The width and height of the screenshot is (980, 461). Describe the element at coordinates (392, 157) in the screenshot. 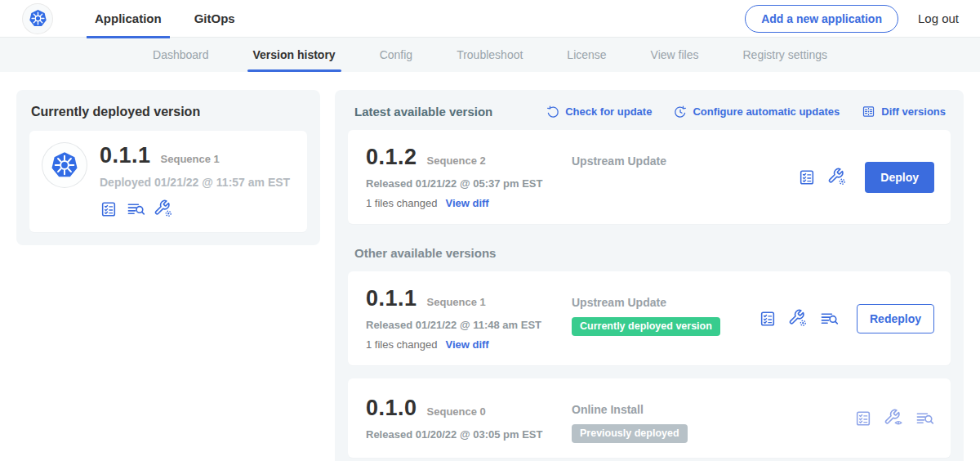

I see `version-number: 0.1.2` at that location.